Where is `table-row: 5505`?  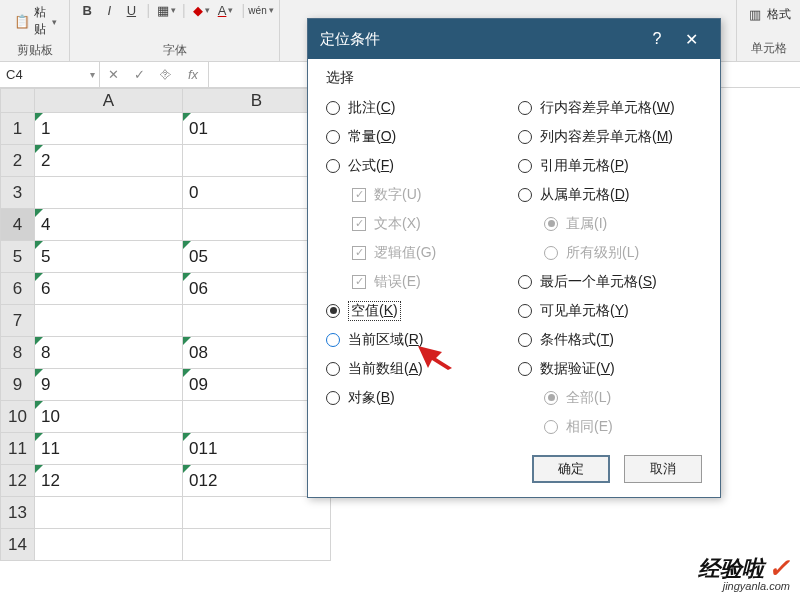 table-row: 5505 is located at coordinates (166, 257).